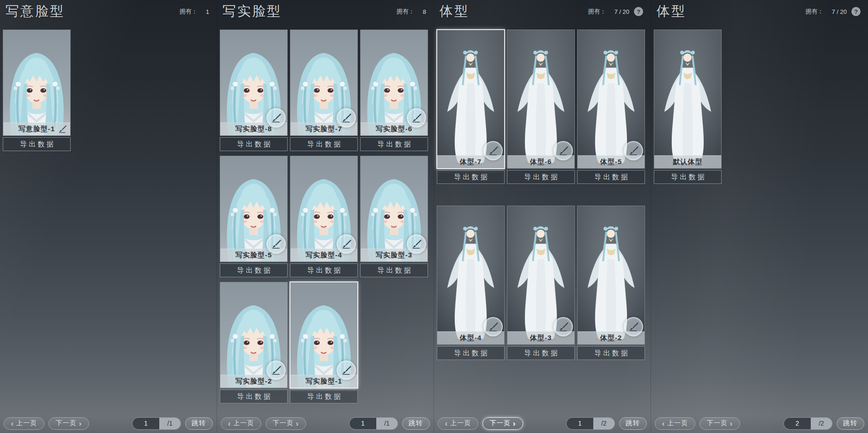  What do you see at coordinates (688, 162) in the screenshot?
I see `preset-label: 默认体型` at bounding box center [688, 162].